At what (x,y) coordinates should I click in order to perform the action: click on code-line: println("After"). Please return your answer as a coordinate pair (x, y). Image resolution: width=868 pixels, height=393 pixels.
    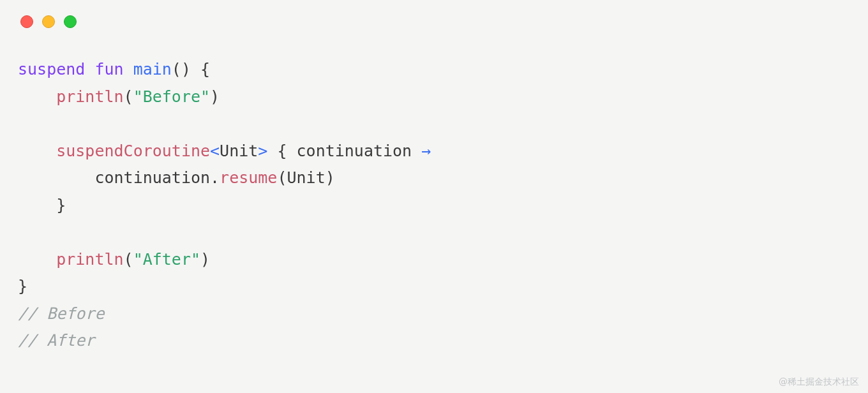
    Looking at the image, I should click on (114, 259).